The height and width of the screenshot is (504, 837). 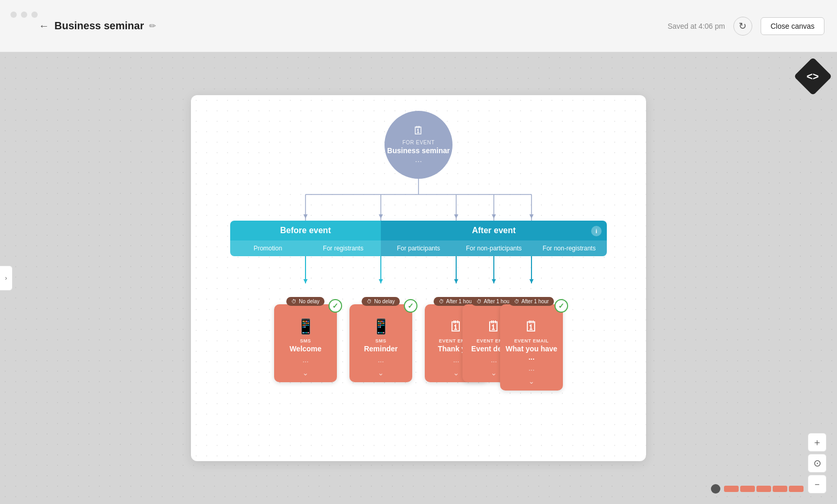 What do you see at coordinates (757, 489) in the screenshot?
I see `mini-map` at bounding box center [757, 489].